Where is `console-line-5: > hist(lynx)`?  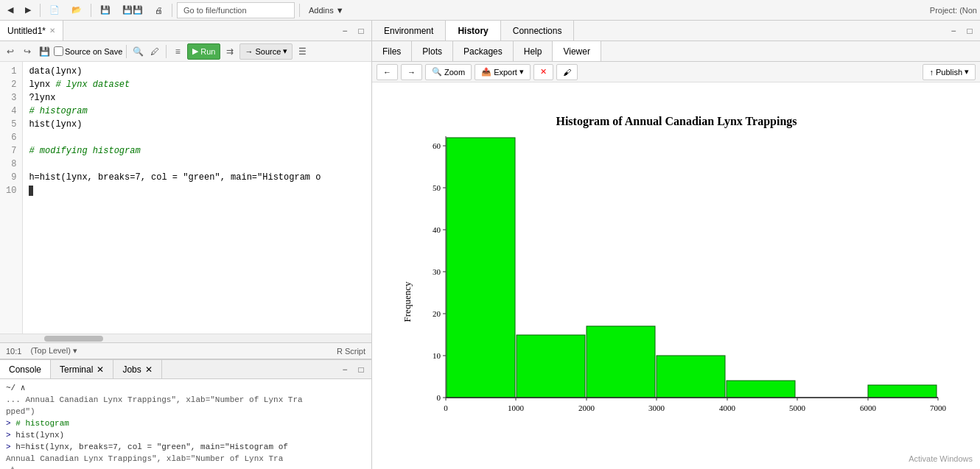 console-line-5: > hist(lynx) is located at coordinates (186, 435).